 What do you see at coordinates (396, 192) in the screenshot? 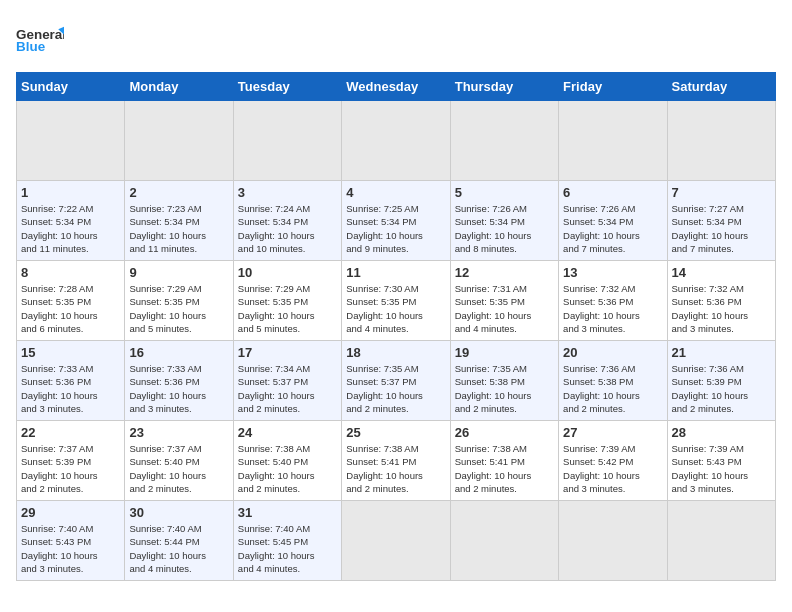
I see `day-number: 4` at bounding box center [396, 192].